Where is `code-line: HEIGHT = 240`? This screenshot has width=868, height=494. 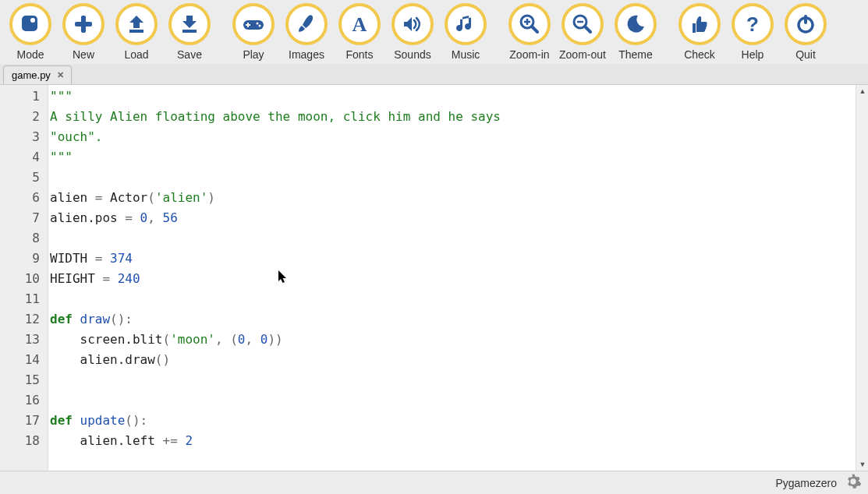 code-line: HEIGHT = 240 is located at coordinates (459, 279).